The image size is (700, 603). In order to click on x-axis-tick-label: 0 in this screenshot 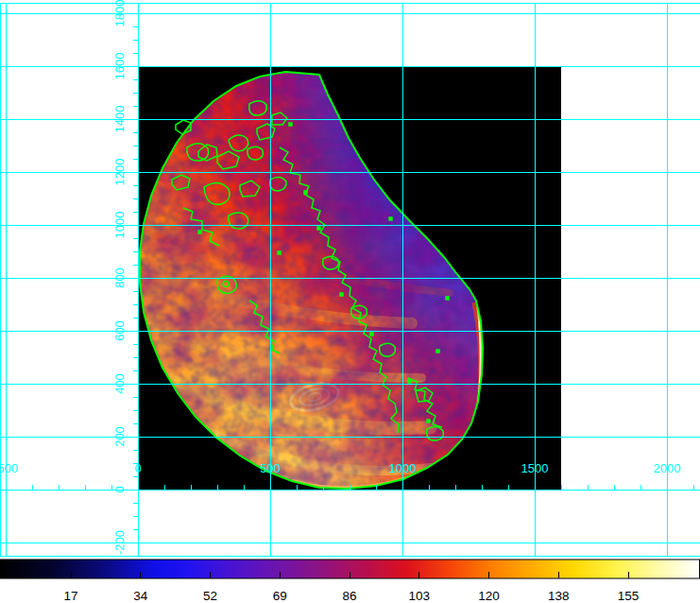, I will do `click(138, 469)`.